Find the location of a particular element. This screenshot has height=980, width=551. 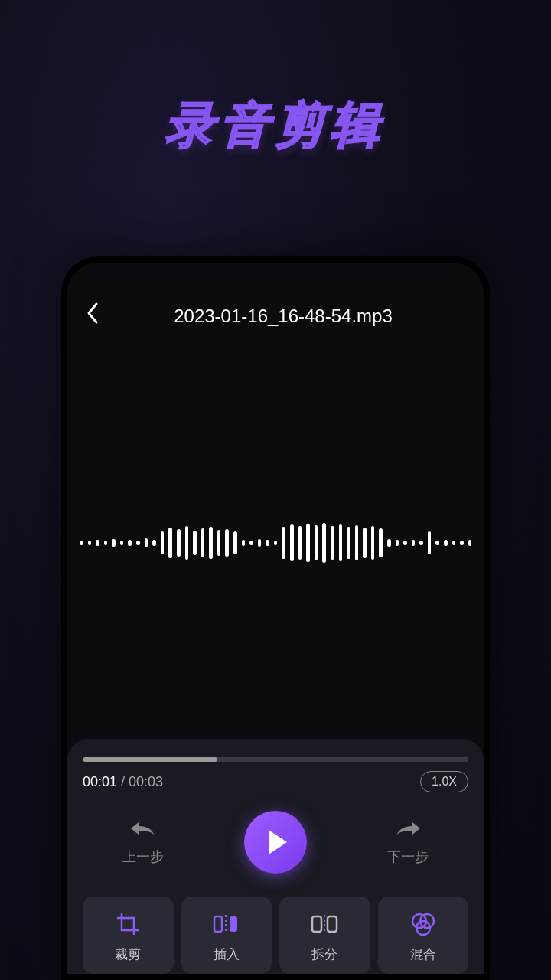

file-title: 2023-01-16_16-48-54.mp3 is located at coordinates (295, 316).